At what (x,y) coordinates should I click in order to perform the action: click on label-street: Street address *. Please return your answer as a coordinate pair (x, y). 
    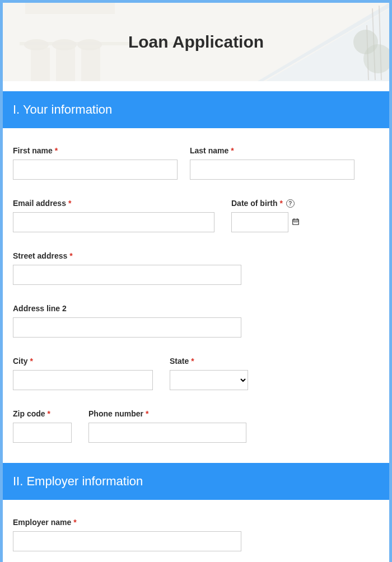
    Looking at the image, I should click on (127, 256).